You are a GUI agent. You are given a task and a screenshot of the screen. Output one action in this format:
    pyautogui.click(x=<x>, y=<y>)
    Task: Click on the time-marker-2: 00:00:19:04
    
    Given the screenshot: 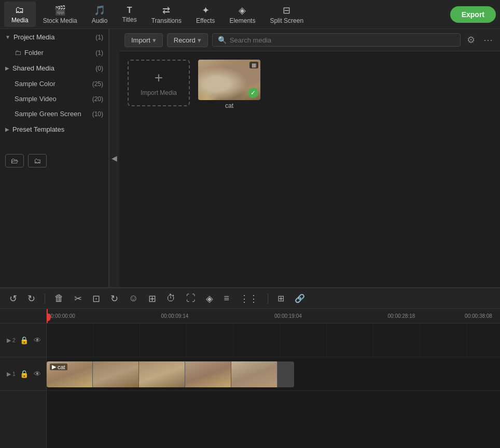 What is the action you would take?
    pyautogui.click(x=288, y=316)
    